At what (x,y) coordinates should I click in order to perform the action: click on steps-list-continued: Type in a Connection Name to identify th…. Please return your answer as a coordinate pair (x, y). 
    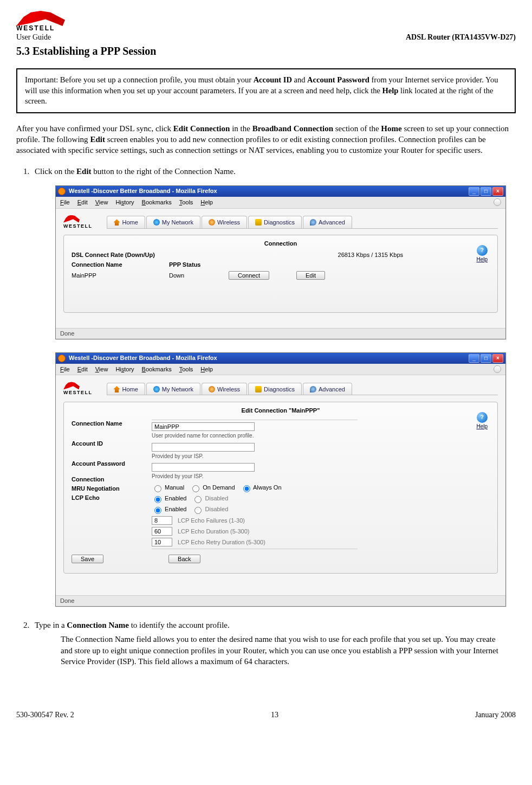
    Looking at the image, I should click on (274, 643).